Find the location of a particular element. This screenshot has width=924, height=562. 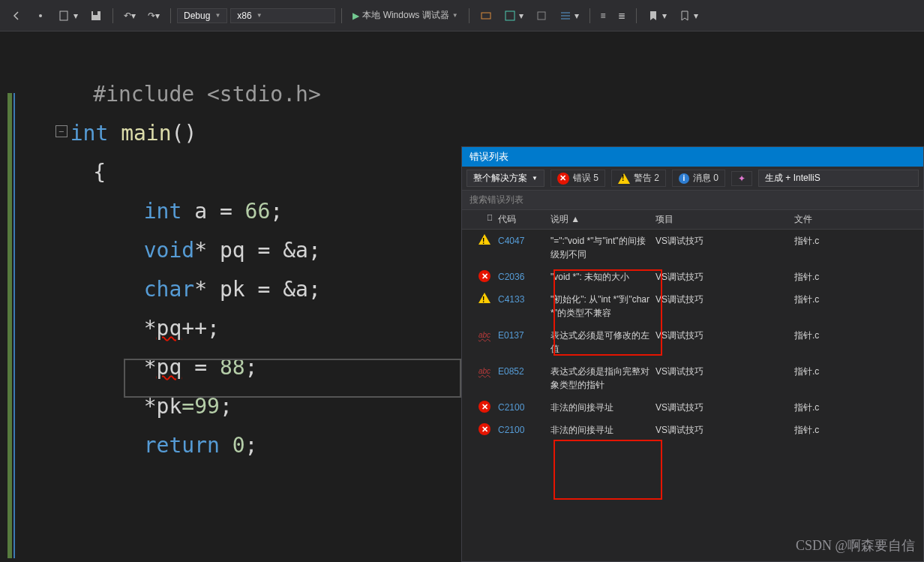

highlight-box is located at coordinates (608, 470).